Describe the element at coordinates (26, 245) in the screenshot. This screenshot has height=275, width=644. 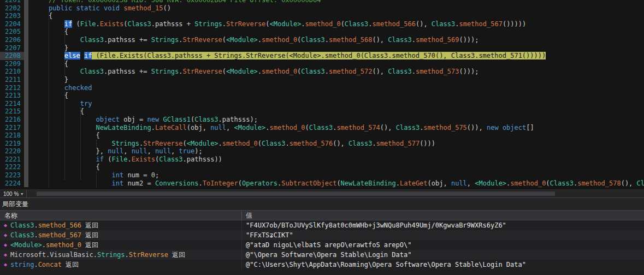
I see `name-token: <Module>` at that location.